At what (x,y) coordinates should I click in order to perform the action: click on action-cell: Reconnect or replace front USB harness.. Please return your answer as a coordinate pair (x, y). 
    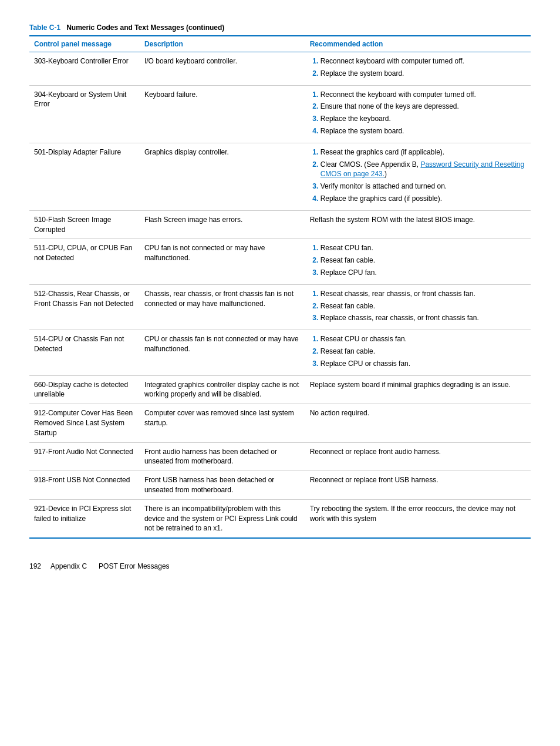
    Looking at the image, I should click on (418, 485).